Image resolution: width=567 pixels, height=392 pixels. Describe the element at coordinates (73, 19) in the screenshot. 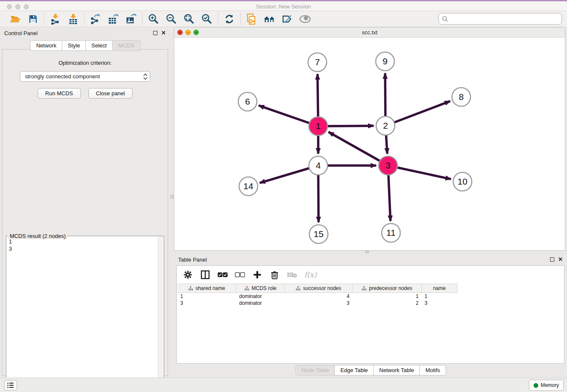

I see `import-table-button` at that location.